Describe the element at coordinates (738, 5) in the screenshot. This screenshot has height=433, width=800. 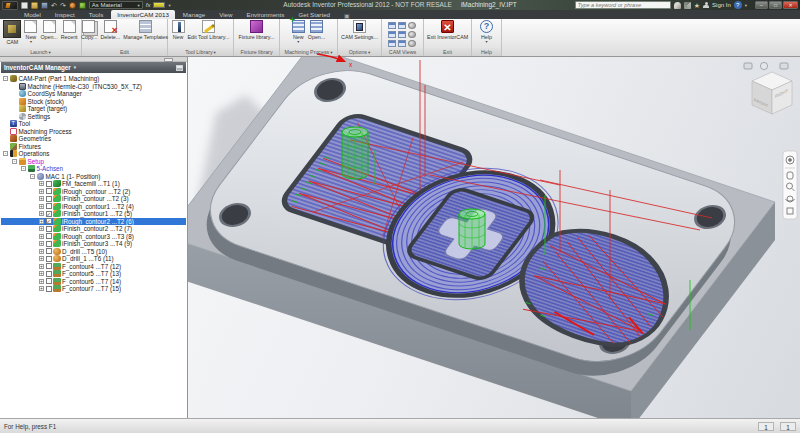
I see `help-icon: ?` at that location.